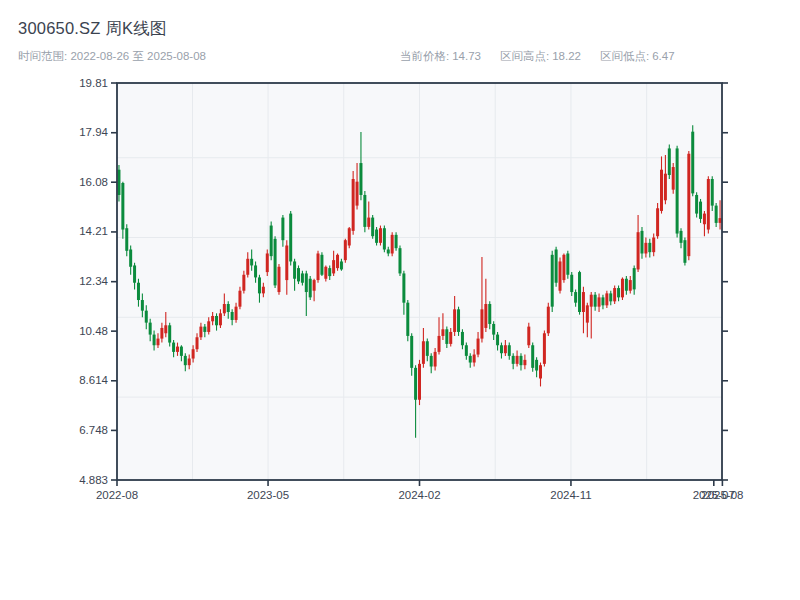  I want to click on y-tick-label: 4.883, so click(94, 480).